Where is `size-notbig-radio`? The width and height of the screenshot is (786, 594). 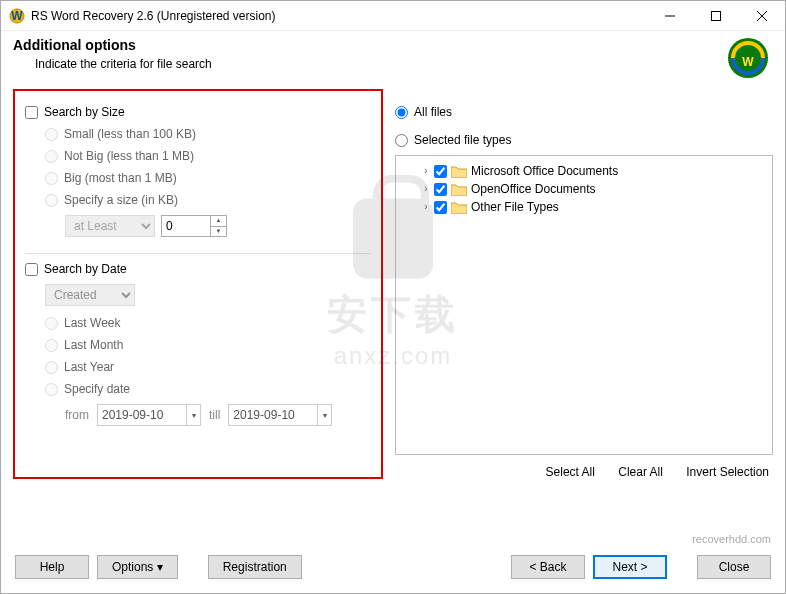 size-notbig-radio is located at coordinates (52, 156).